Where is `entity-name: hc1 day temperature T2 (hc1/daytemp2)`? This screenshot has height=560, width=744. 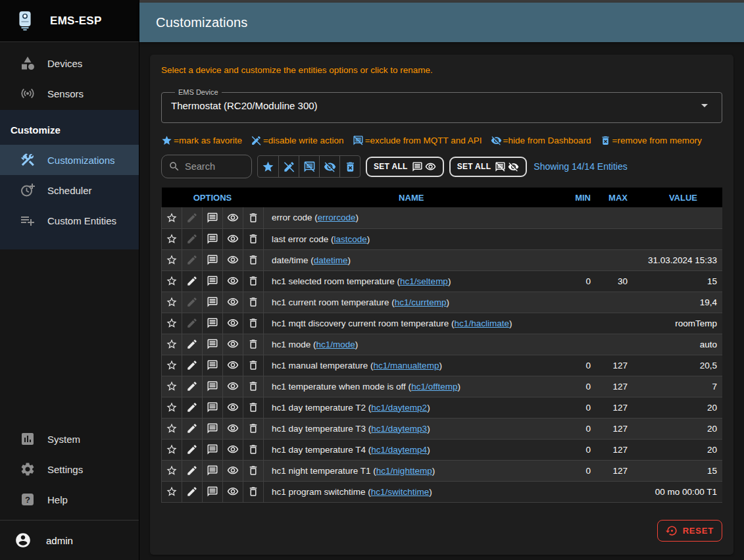 entity-name: hc1 day temperature T2 (hc1/daytemp2) is located at coordinates (412, 407).